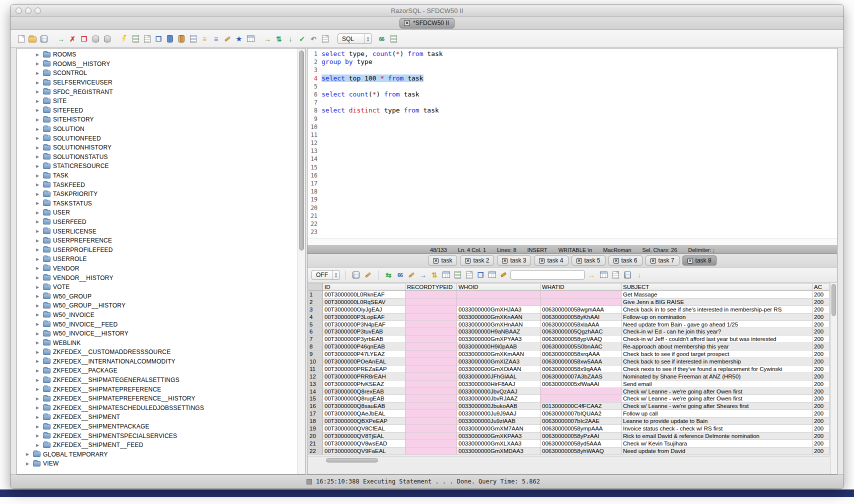  Describe the element at coordinates (499, 354) in the screenshot. I see `grid-cell: 0033000000GmXKmAAN` at that location.